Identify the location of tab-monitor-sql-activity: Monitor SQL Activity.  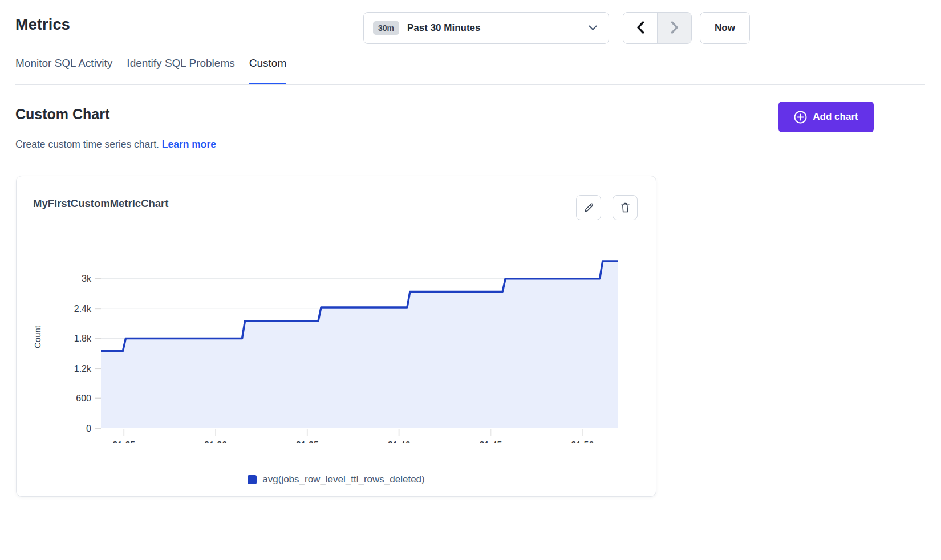
(64, 71).